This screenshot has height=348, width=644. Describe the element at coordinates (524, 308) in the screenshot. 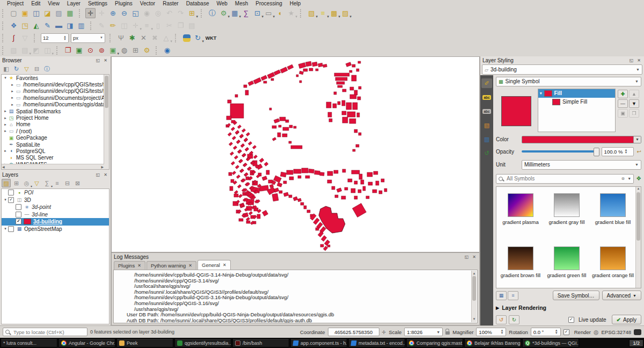

I see `layer-rendering-section: Layer Rendering` at that location.